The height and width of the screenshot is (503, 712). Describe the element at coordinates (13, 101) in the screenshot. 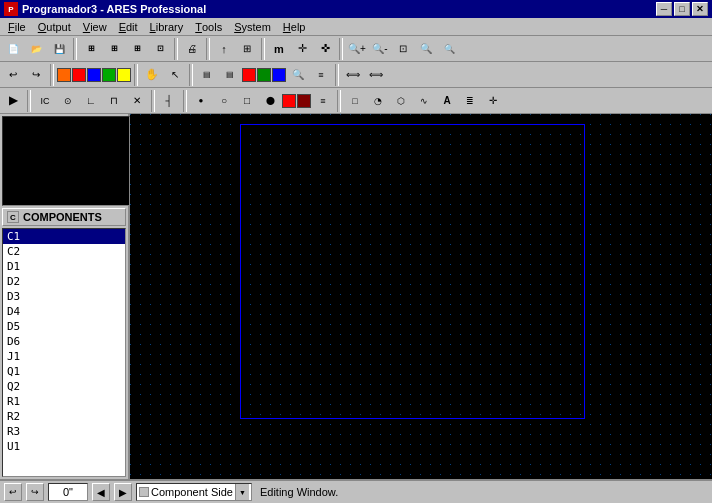

I see `select-tool: ▶` at that location.